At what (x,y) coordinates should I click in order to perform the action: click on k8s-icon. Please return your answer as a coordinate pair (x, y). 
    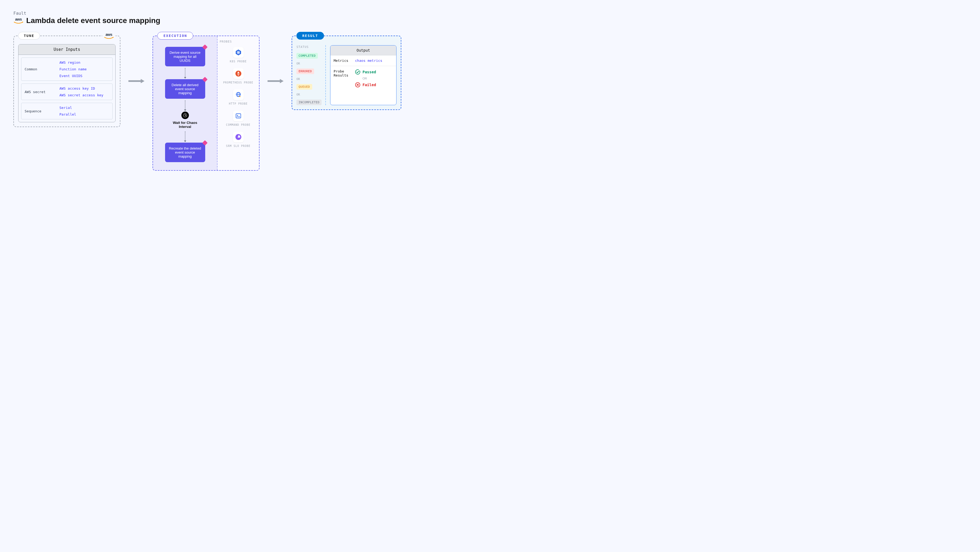
    Looking at the image, I should click on (239, 52).